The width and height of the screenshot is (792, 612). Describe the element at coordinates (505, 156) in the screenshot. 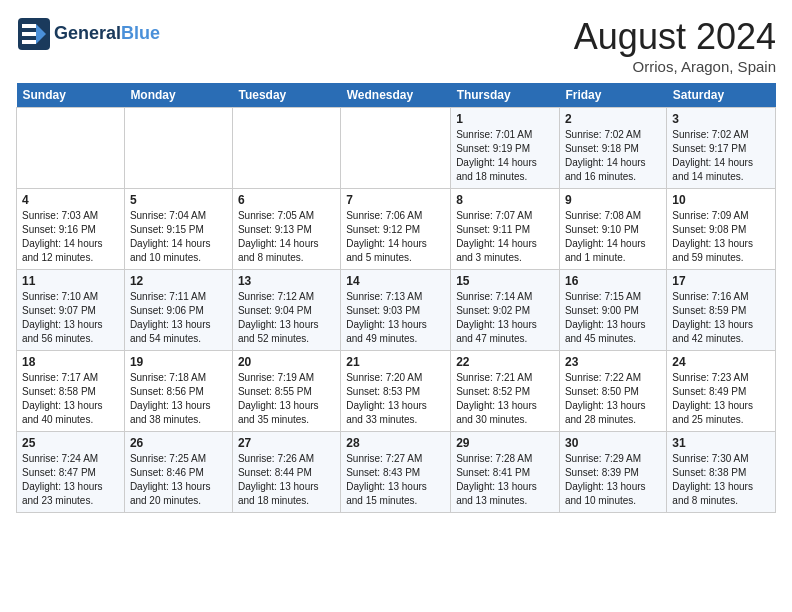

I see `day-info: Sunrise: 7:01 AMSunset: 9:19 PMDaylight:…` at that location.